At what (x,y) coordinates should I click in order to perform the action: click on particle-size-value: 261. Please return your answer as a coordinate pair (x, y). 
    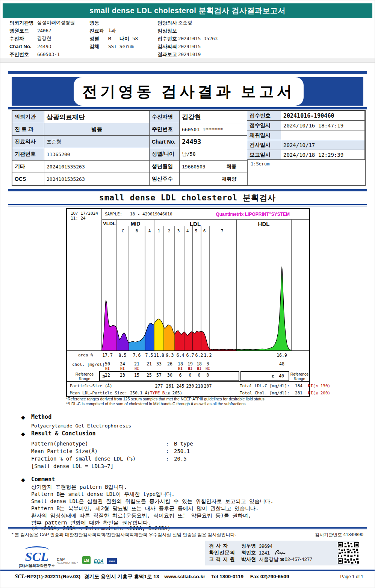
    Looking at the image, I should click on (170, 386).